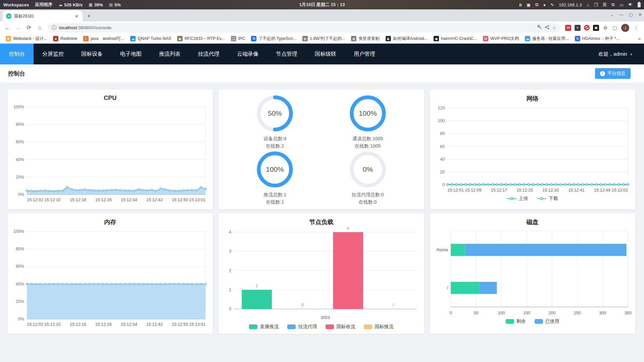 The height and width of the screenshot is (362, 644). What do you see at coordinates (104, 39) in the screenshot?
I see `bookmark-item: Cjava、android可...` at bounding box center [104, 39].